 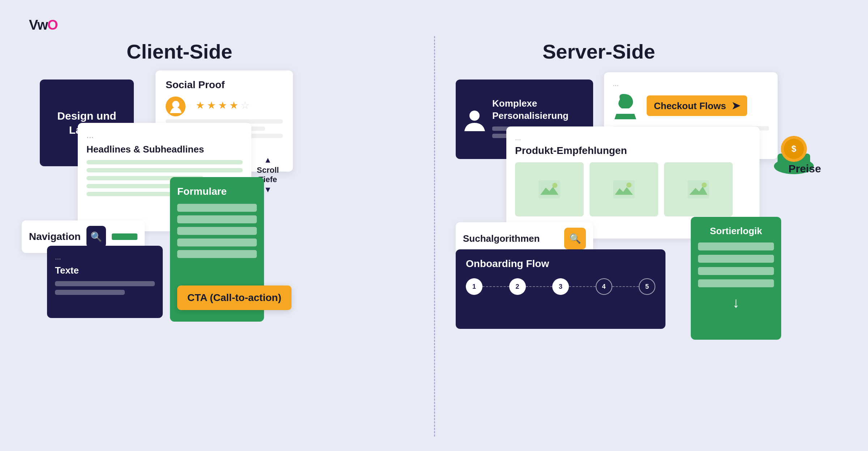 What do you see at coordinates (561, 287) in the screenshot?
I see `onboarding-step-3: 3` at bounding box center [561, 287].